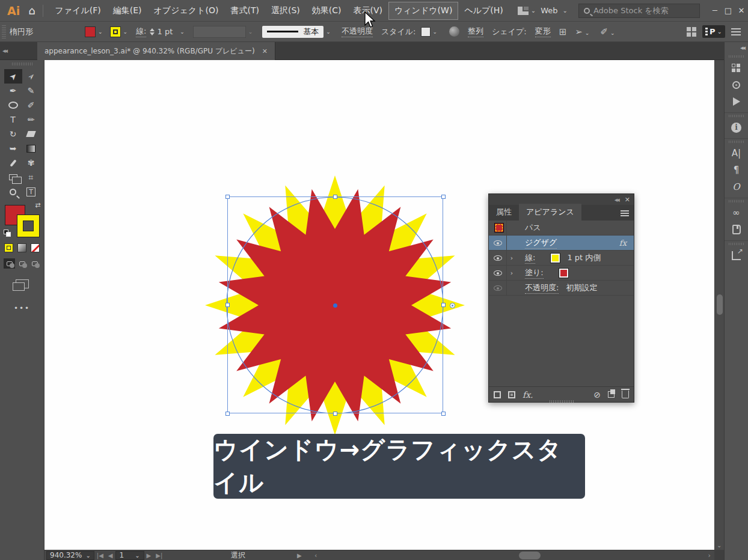  I want to click on center-anchor-point, so click(336, 305).